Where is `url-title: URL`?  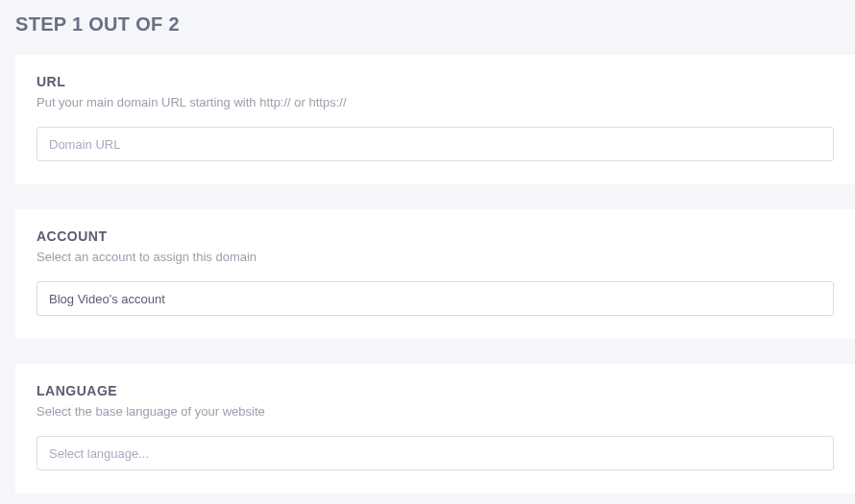 url-title: URL is located at coordinates (435, 82).